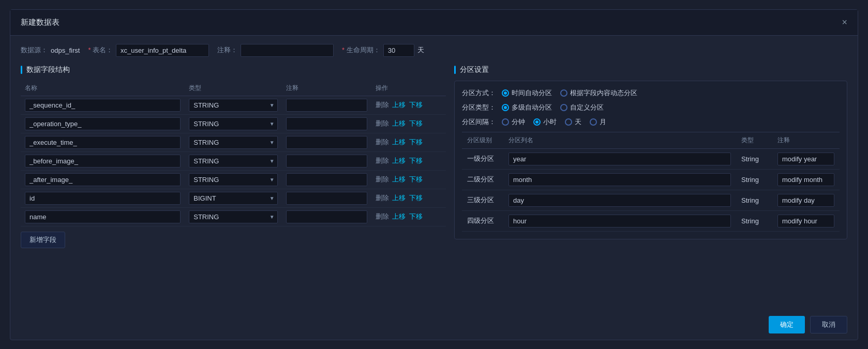 The height and width of the screenshot is (349, 868). Describe the element at coordinates (40, 23) in the screenshot. I see `dialog-title: 新建数据表` at that location.